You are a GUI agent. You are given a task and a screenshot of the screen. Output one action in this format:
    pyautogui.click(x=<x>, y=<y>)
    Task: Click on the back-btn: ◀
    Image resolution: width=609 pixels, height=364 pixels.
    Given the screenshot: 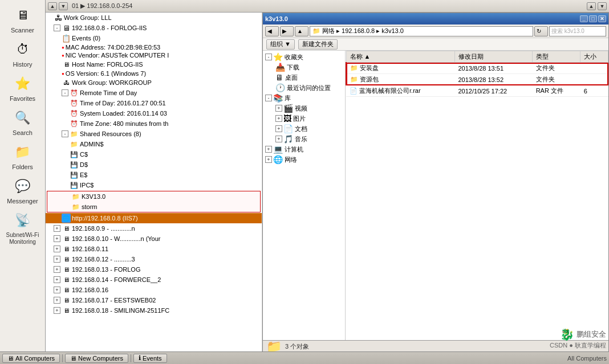 What is the action you would take?
    pyautogui.click(x=272, y=31)
    